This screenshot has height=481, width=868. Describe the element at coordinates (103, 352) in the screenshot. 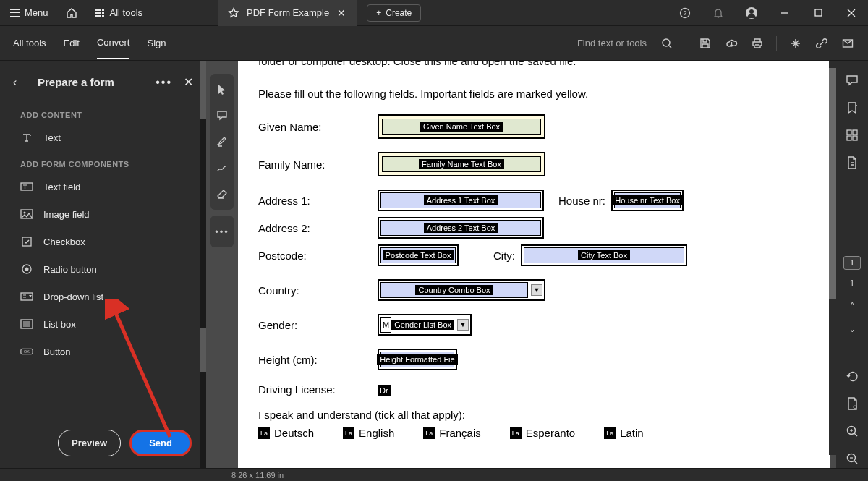

I see `panel-item-button: OK Button` at that location.